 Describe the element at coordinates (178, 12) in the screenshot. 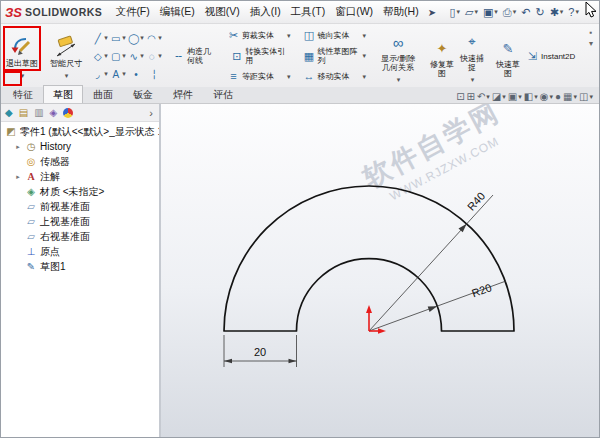

I see `menu-item-edit: 编辑(E)` at that location.